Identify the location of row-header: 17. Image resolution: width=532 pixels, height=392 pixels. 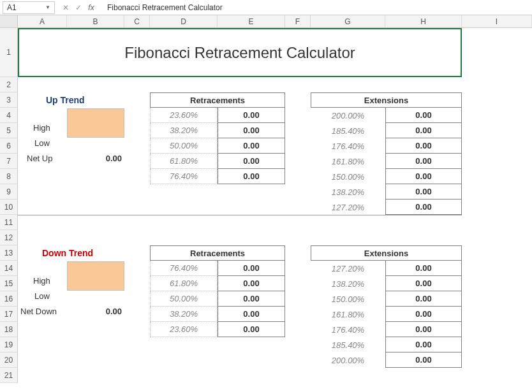
(9, 314).